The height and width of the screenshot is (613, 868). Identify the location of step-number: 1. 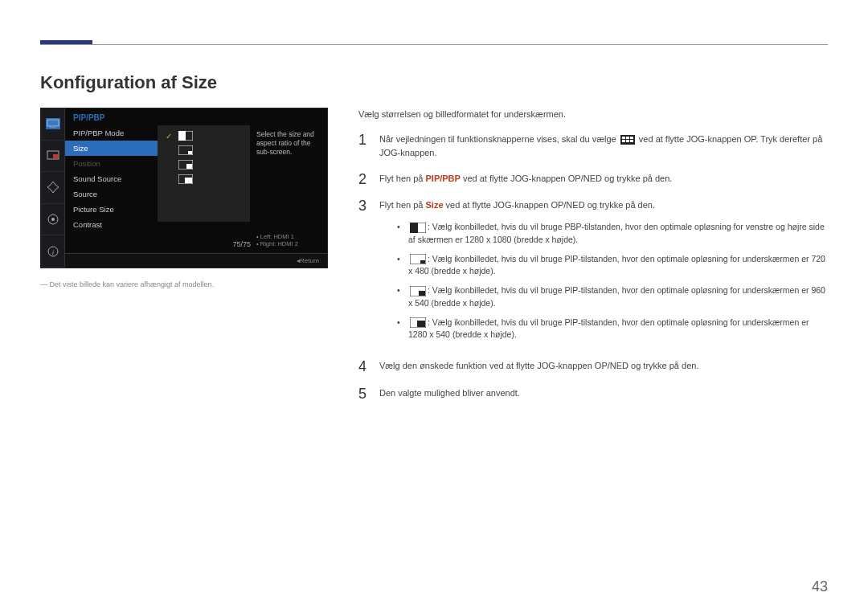
(364, 141).